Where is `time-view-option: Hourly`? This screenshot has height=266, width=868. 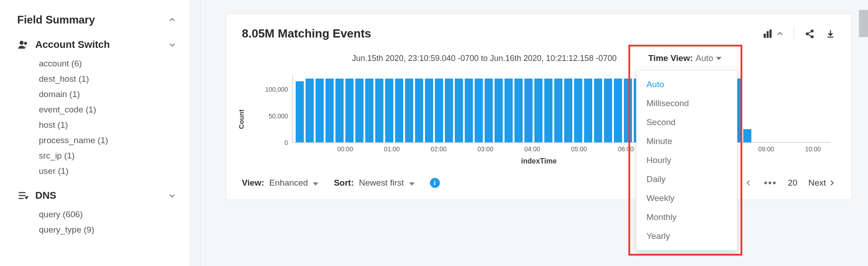 time-view-option: Hourly is located at coordinates (687, 160).